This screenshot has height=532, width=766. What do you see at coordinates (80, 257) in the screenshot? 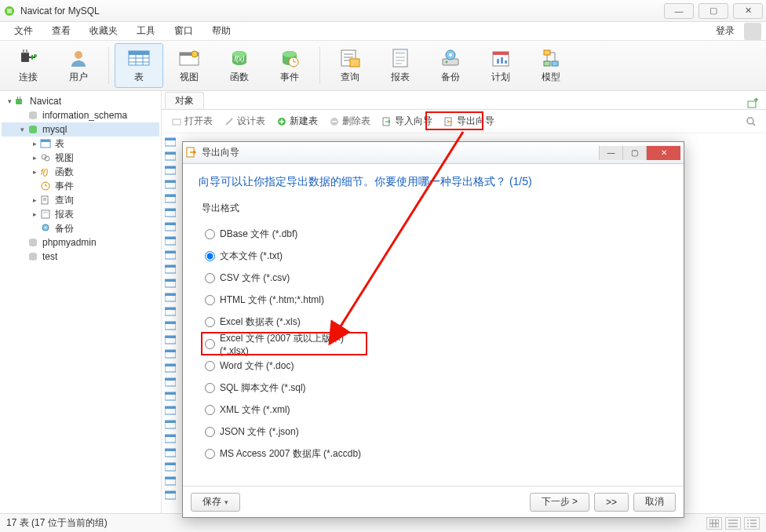
I see `tree-node-test: test` at bounding box center [80, 257].